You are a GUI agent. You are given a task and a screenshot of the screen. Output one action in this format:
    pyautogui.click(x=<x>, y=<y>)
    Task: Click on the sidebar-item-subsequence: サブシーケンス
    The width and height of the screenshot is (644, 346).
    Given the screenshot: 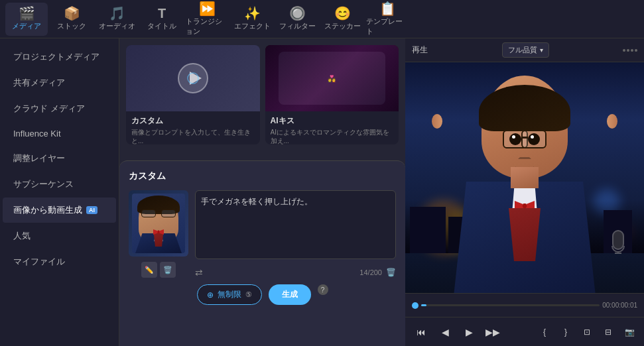 What is the action you would take?
    pyautogui.click(x=60, y=184)
    